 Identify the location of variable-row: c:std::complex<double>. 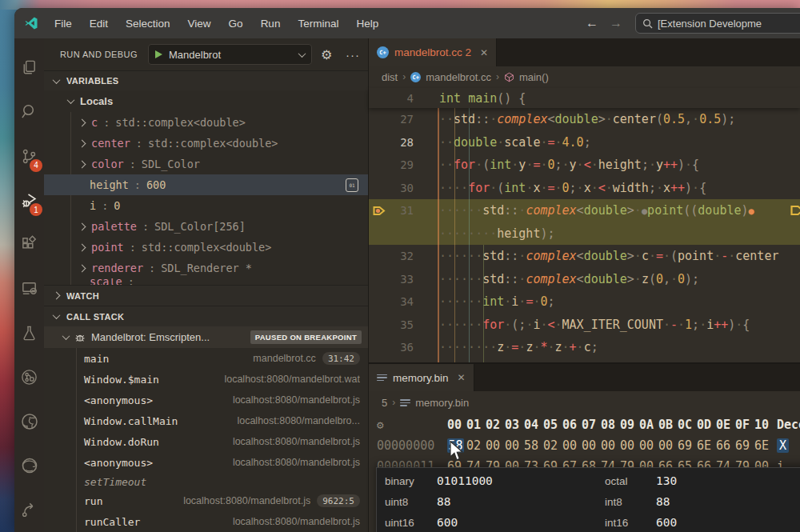
(206, 122).